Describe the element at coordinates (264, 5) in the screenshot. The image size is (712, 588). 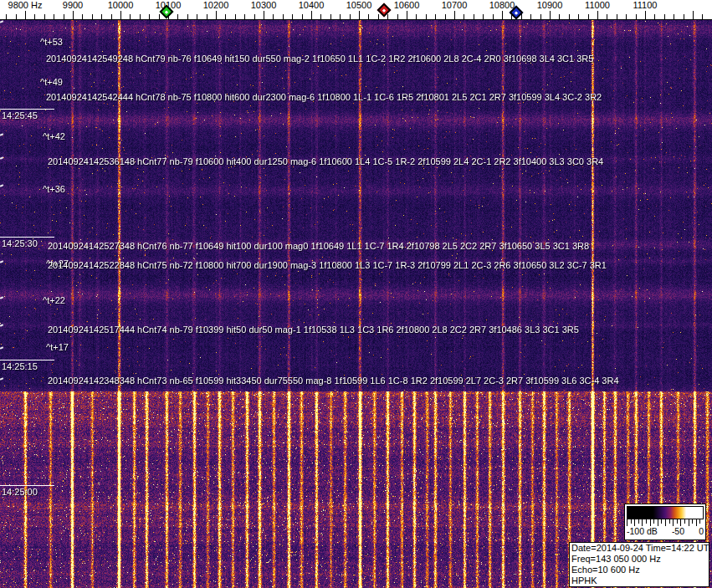
I see `freq-tick-label: 10300` at that location.